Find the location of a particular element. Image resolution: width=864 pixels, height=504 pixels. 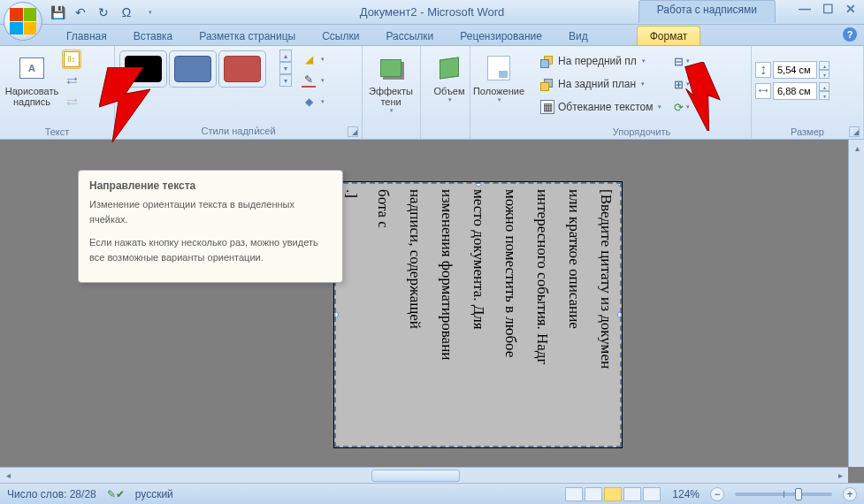

bring-to-front-button: На передний пл is located at coordinates (601, 61).